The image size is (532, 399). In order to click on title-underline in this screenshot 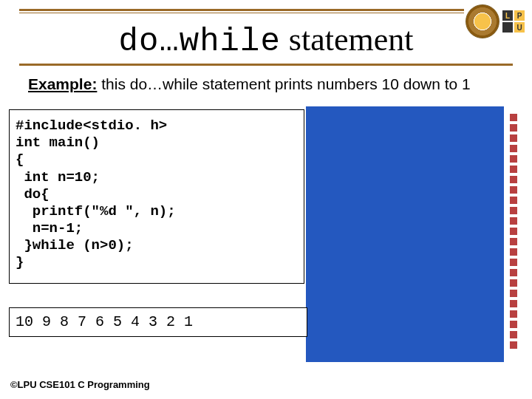, I will do `click(266, 65)`.